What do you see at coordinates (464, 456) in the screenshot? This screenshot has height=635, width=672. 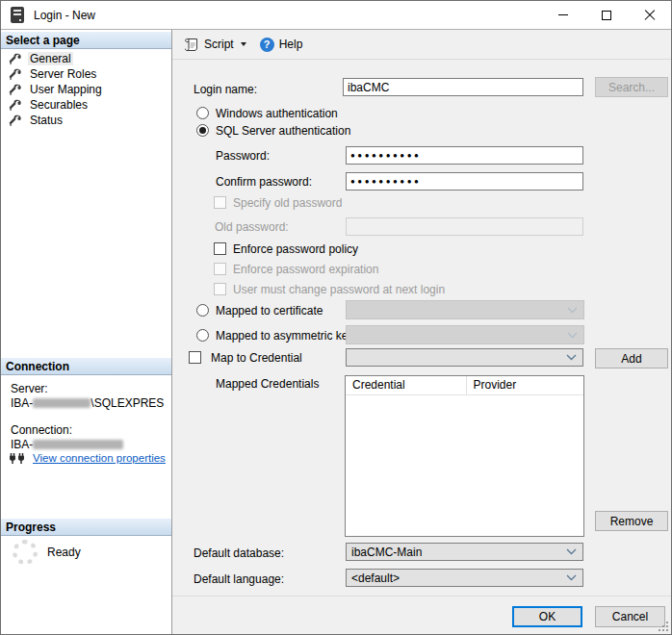 I see `mapped-credentials-table: Credential Provider` at bounding box center [464, 456].